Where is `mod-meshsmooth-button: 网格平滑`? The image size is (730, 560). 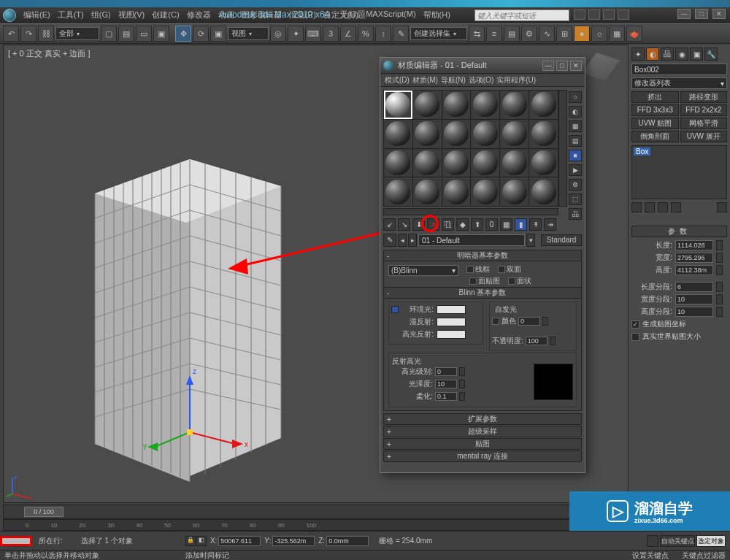 mod-meshsmooth-button: 网格平滑 is located at coordinates (704, 123).